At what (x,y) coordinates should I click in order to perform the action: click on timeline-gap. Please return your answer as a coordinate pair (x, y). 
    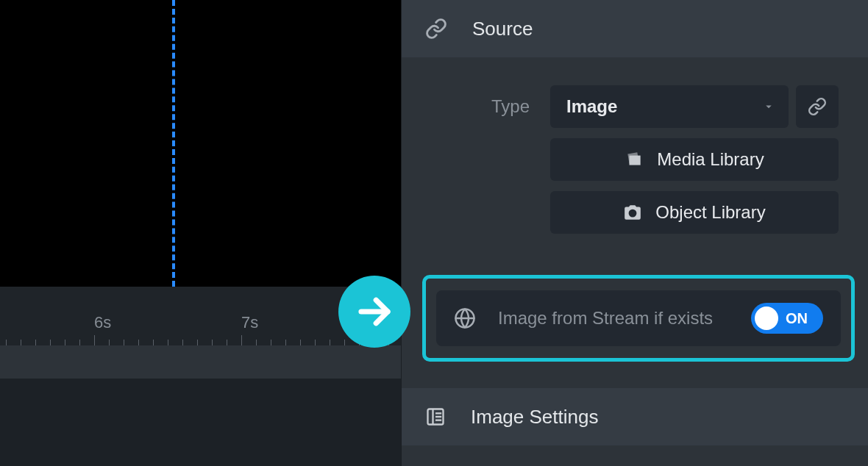
    Looking at the image, I should click on (200, 362).